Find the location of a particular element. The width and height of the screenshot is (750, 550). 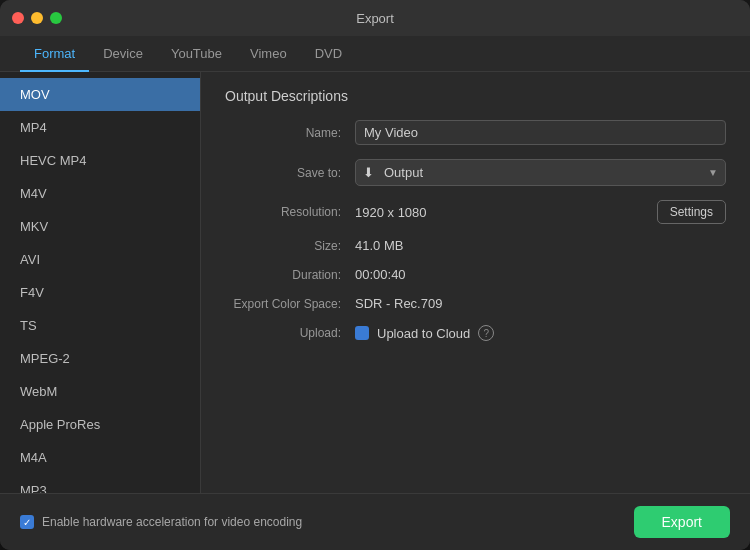

format-item-ts: TS is located at coordinates (100, 326).